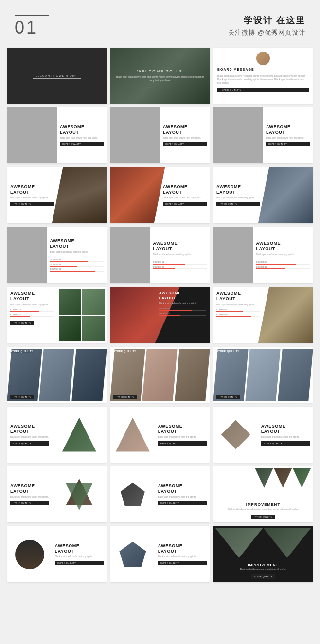 Image resolution: width=320 pixels, height=644 pixels. What do you see at coordinates (160, 76) in the screenshot?
I see `slide-welcome: WELCOME TO US Black spot braid crow's ne…` at bounding box center [160, 76].